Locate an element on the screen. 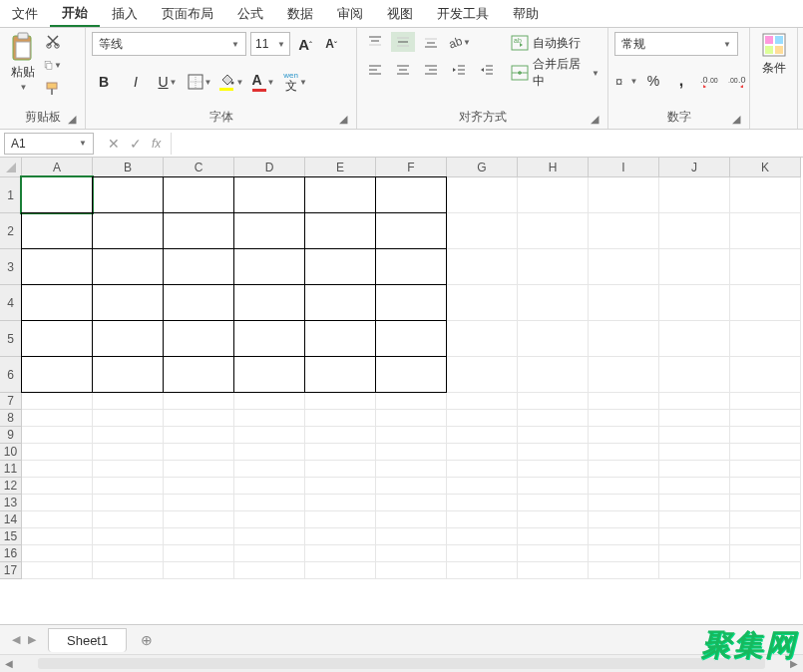 Image resolution: width=803 pixels, height=672 pixels. row-header: 1 is located at coordinates (11, 195).